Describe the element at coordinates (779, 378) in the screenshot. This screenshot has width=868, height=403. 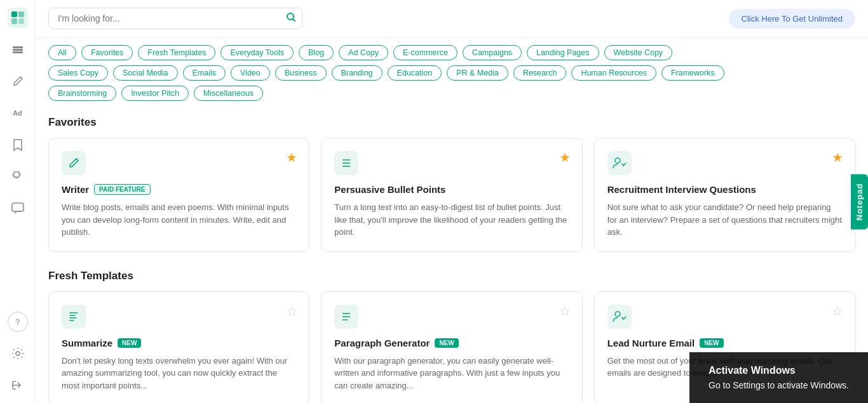
I see `activate-overlay: Activate Windows Go to Settings to activ…` at that location.